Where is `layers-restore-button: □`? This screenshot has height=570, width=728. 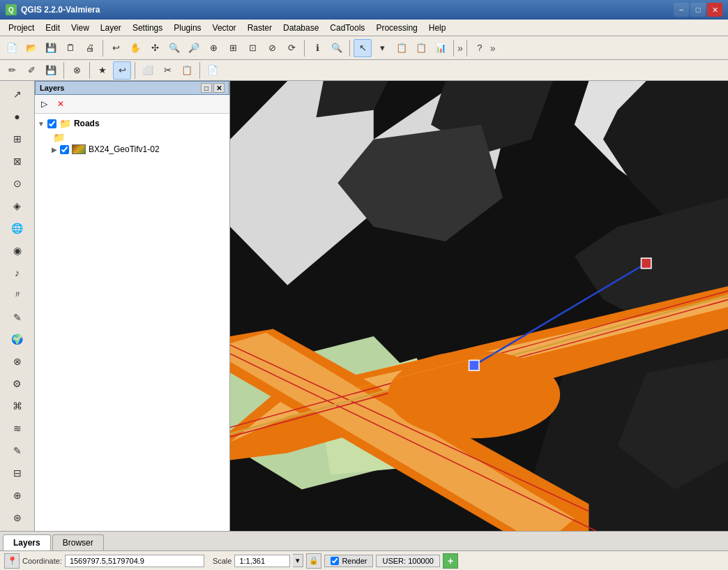
layers-restore-button: □ is located at coordinates (206, 88).